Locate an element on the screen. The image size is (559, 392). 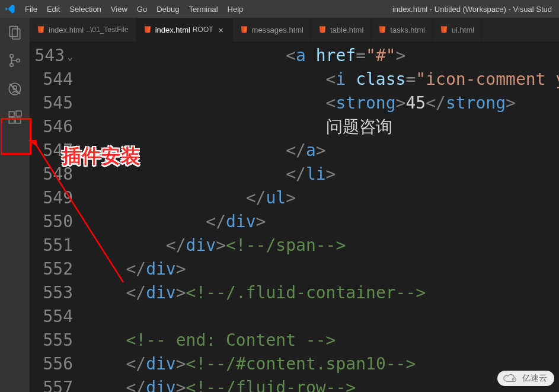
explorer-icon is located at coordinates (15, 32).